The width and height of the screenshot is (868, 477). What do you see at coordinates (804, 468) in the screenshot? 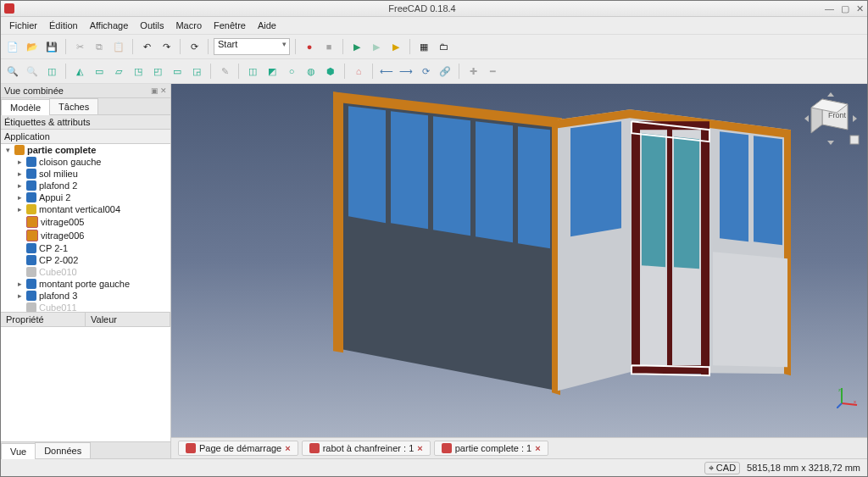
I see `status-dimensions: 5815,18 mm x 3218,72 mm` at bounding box center [804, 468].